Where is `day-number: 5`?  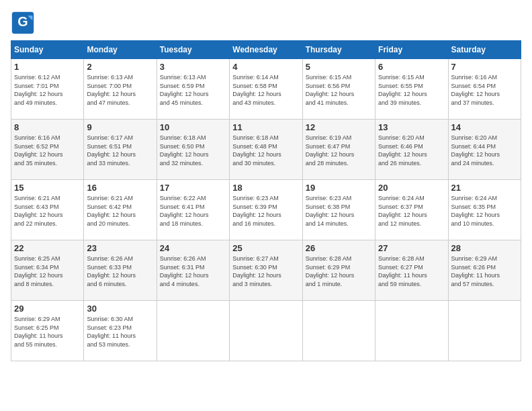
day-number: 5 is located at coordinates (339, 67).